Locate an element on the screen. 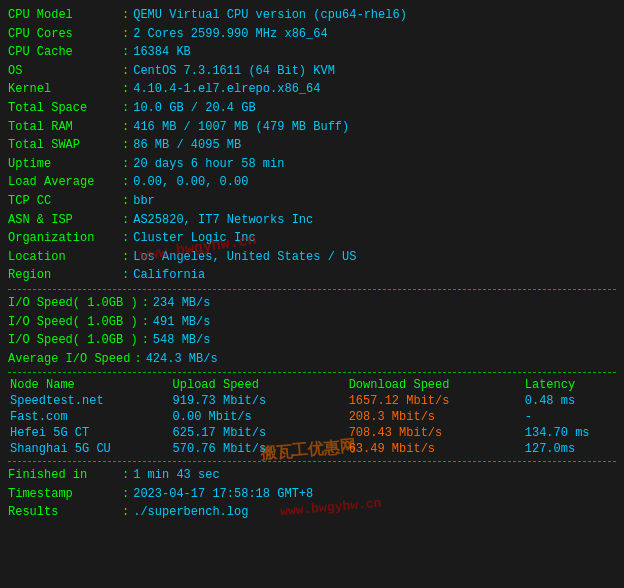  sysinfo-value: AS25820, IT7 Networks Inc is located at coordinates (223, 220).